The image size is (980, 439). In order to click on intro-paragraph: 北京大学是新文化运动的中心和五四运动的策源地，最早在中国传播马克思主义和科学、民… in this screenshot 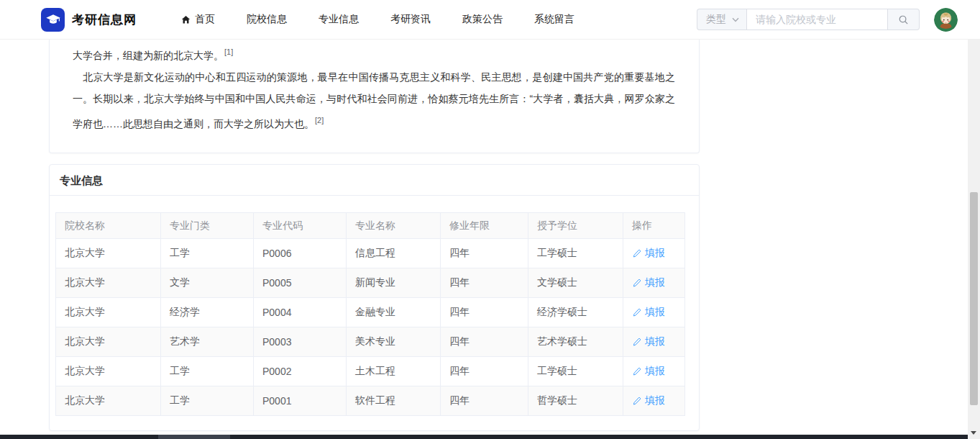, I will do `click(374, 101)`.